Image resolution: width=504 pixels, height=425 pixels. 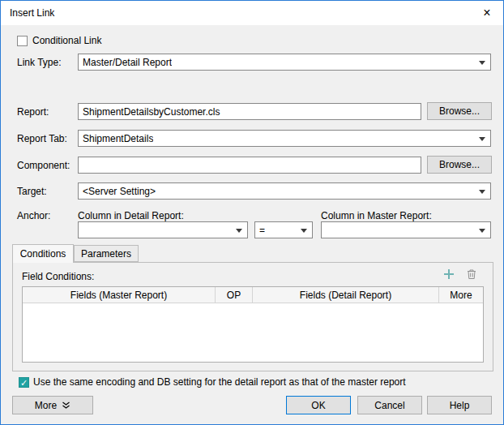 I want to click on report-browse-button: Browse..., so click(x=459, y=111).